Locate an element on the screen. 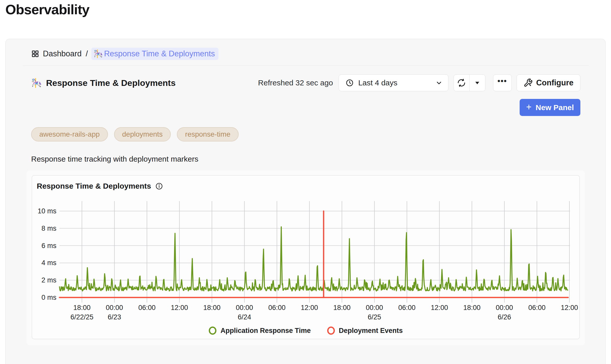 The width and height of the screenshot is (611, 364). refresh-icon is located at coordinates (461, 83).